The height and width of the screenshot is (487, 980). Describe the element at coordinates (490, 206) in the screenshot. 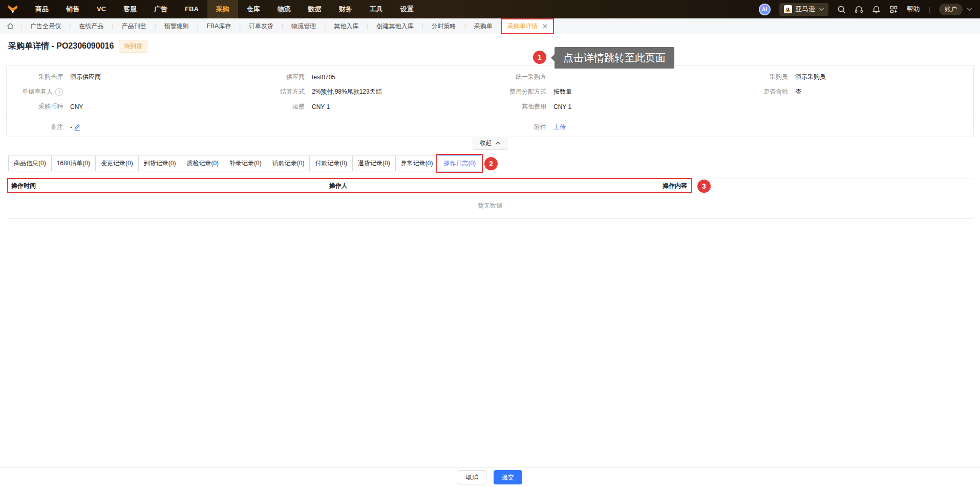

I see `empty-data-placeholder: 暂无数据` at that location.